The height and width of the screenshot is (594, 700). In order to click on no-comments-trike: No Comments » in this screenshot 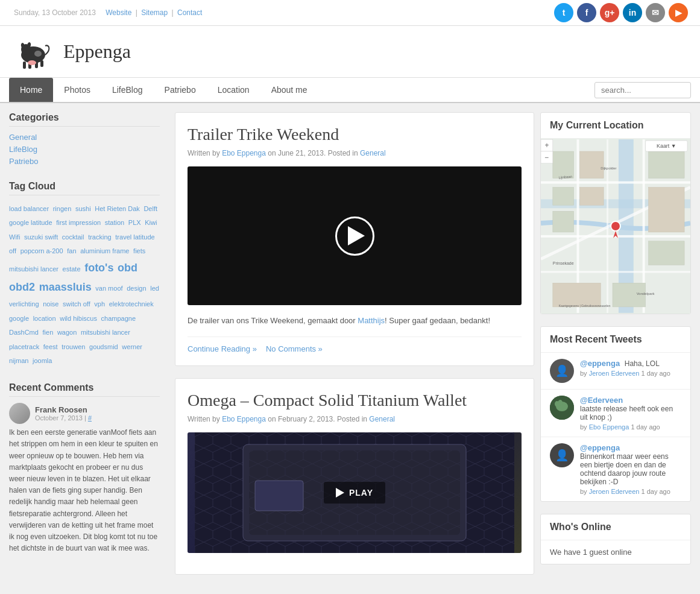, I will do `click(294, 349)`.